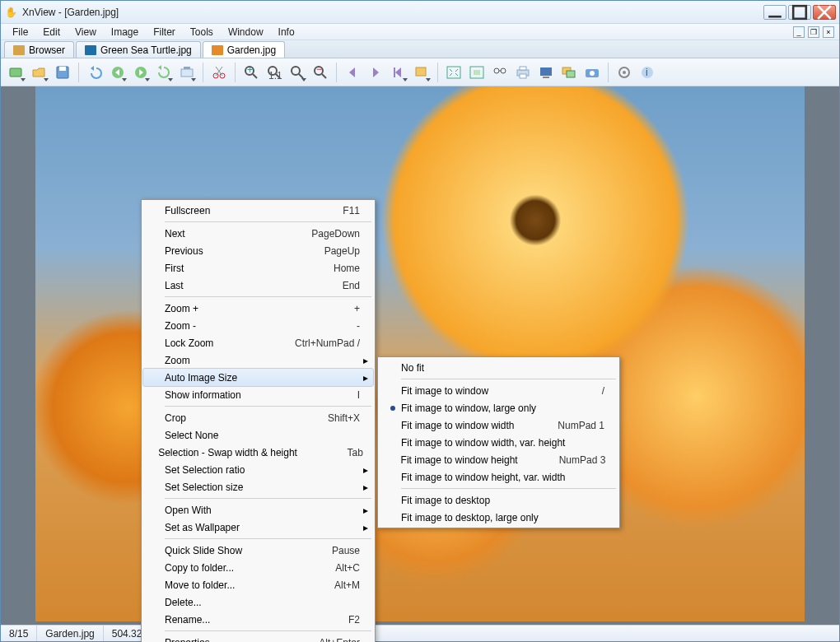 The image size is (840, 642). What do you see at coordinates (499, 425) in the screenshot?
I see `menu-item: Fit image to window widthNumPad 1` at bounding box center [499, 425].